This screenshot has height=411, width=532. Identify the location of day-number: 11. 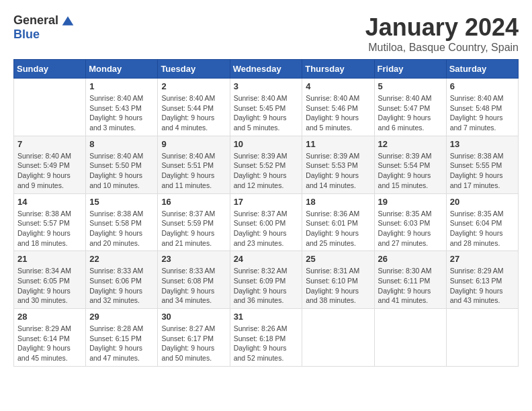
(338, 144).